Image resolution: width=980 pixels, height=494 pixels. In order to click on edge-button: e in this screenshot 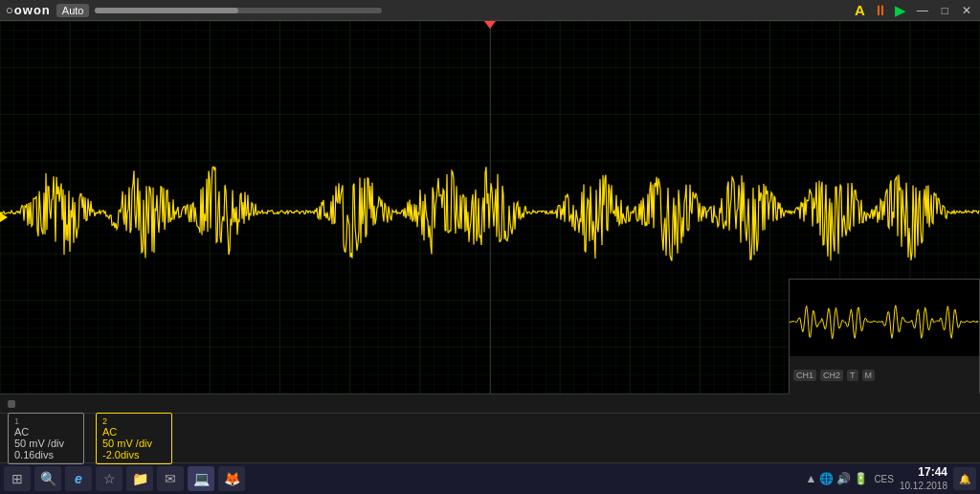, I will do `click(78, 479)`.